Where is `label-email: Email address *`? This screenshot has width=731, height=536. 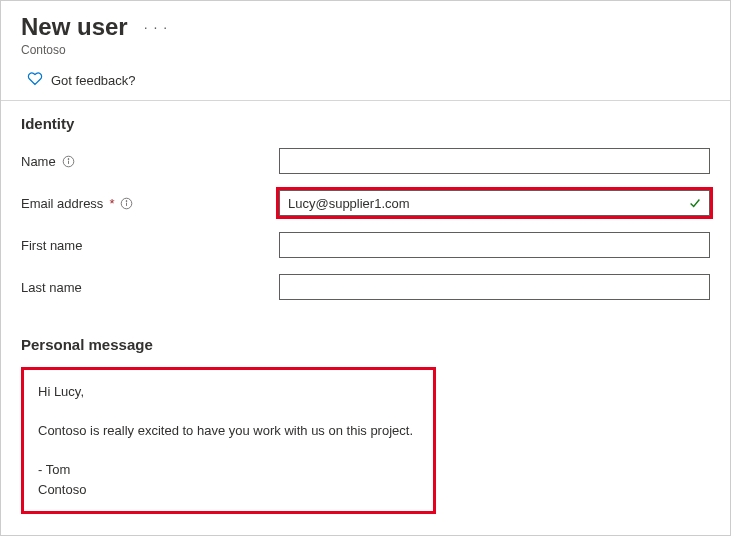 label-email: Email address * is located at coordinates (150, 204).